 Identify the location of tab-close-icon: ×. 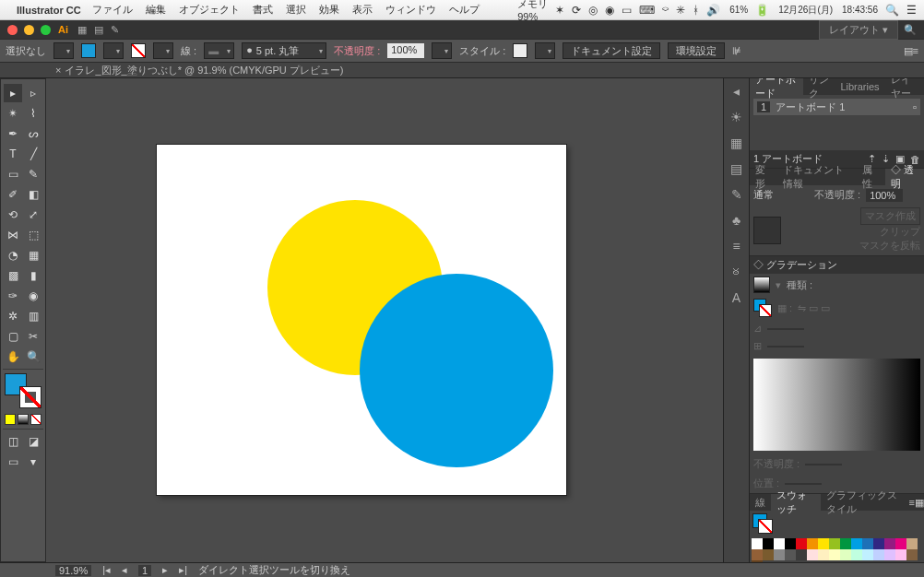
(58, 70).